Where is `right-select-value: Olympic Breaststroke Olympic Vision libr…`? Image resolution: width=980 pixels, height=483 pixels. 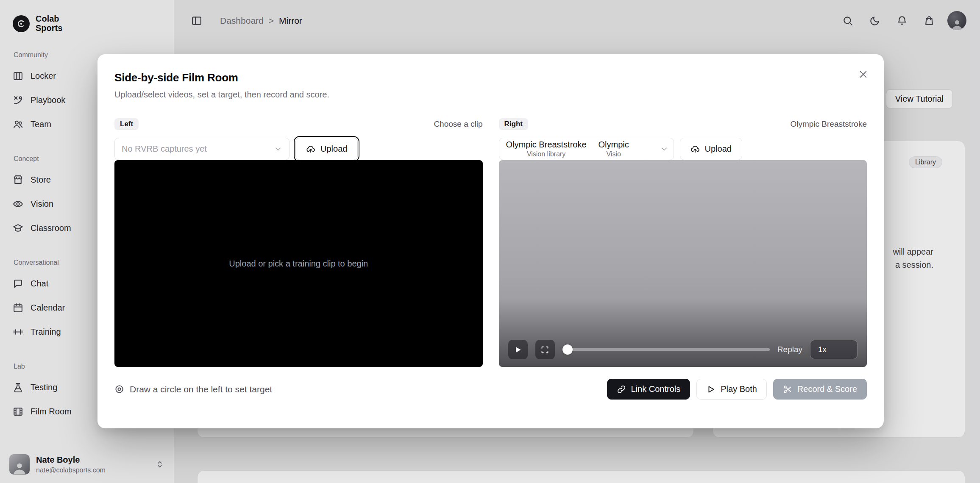 right-select-value: Olympic Breaststroke Olympic Vision libr… is located at coordinates (568, 149).